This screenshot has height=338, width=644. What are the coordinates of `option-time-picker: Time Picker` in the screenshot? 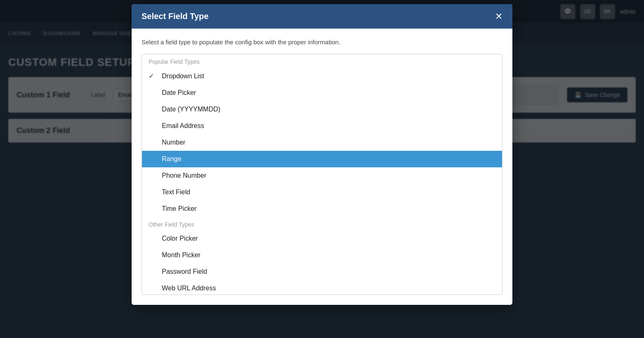 It's located at (322, 209).